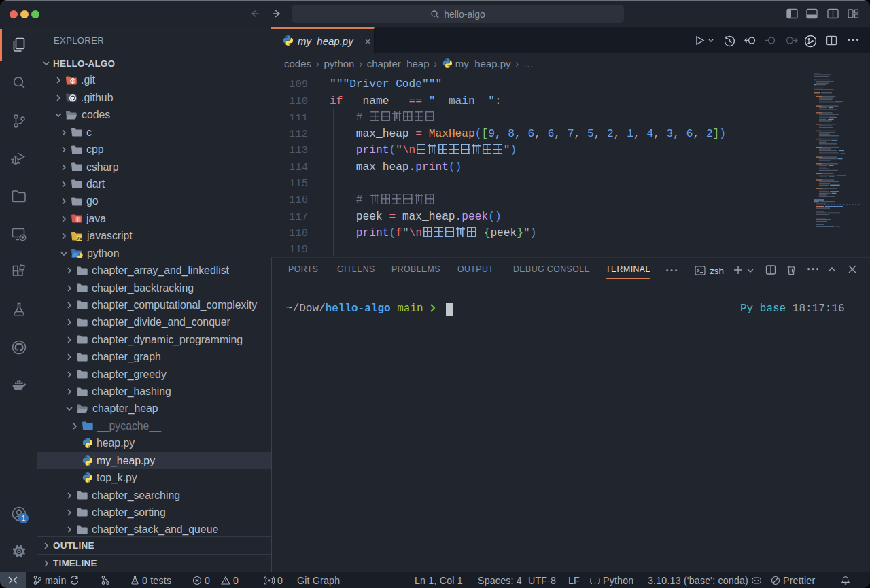 The height and width of the screenshot is (588, 870). What do you see at coordinates (80, 238) in the screenshot?
I see `svg-text: JS` at bounding box center [80, 238].